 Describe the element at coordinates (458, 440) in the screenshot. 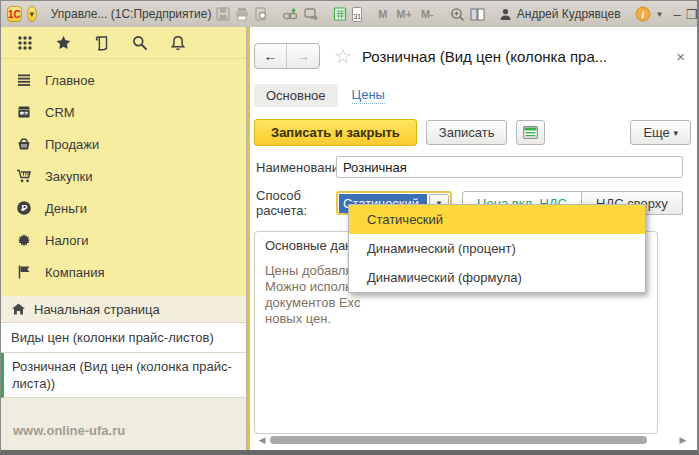

I see `scrollbar-thumb` at that location.